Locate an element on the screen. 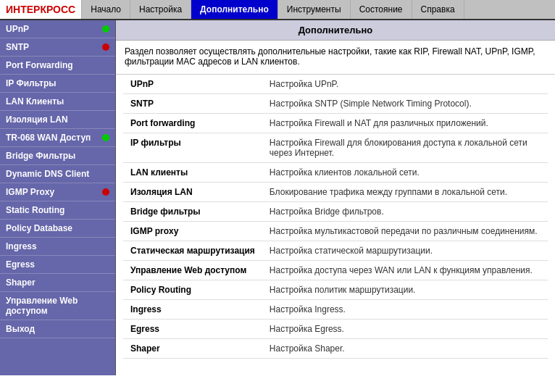  sidebar-item-egress: Egress is located at coordinates (58, 265).